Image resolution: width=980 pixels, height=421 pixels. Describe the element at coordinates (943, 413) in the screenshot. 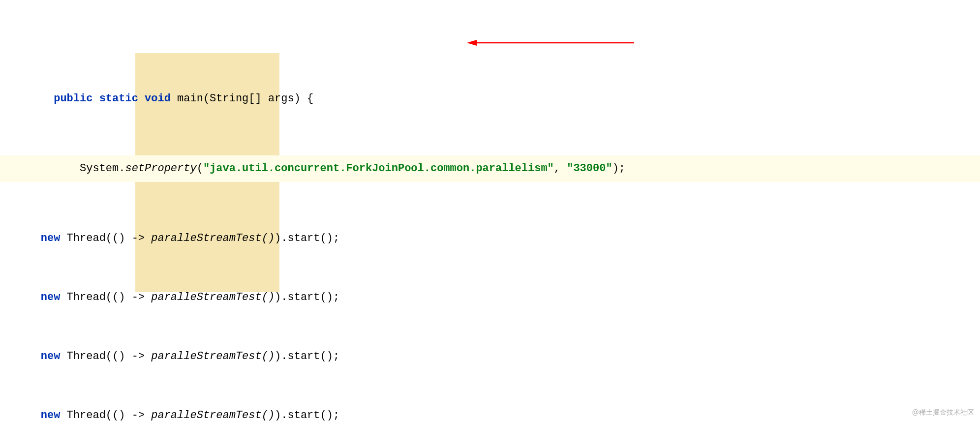

I see `watermark: @稀土掘金技术社区` at that location.